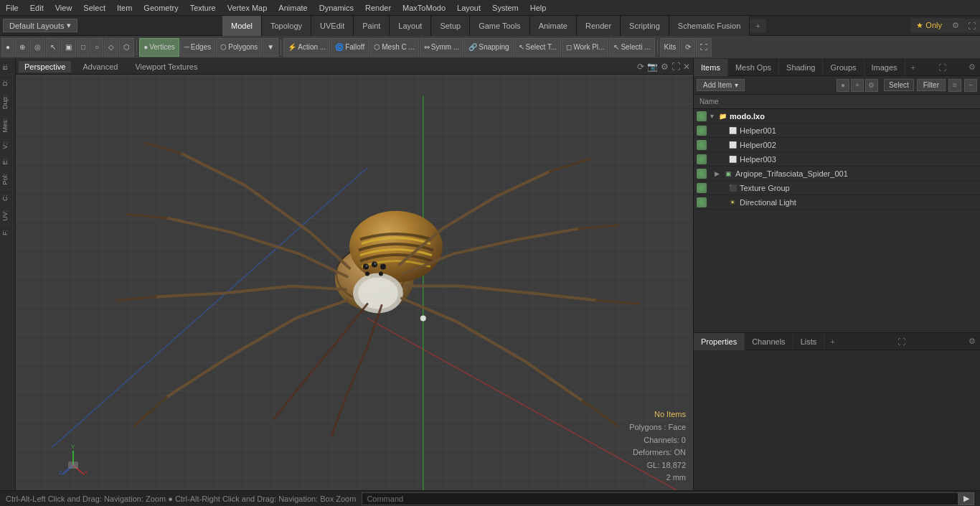  What do you see at coordinates (83, 47) in the screenshot?
I see `rect-select-btn: □` at bounding box center [83, 47].